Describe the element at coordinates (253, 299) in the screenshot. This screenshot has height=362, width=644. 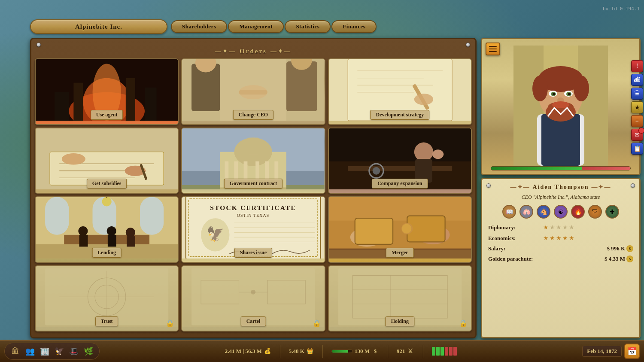
I see `card-cartel: Cartel 🔒` at that location.